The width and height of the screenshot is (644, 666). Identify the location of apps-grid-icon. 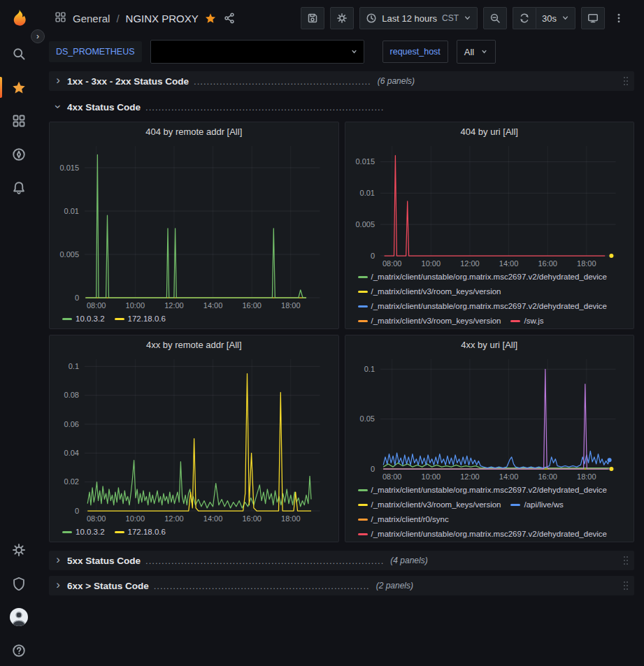
(19, 121).